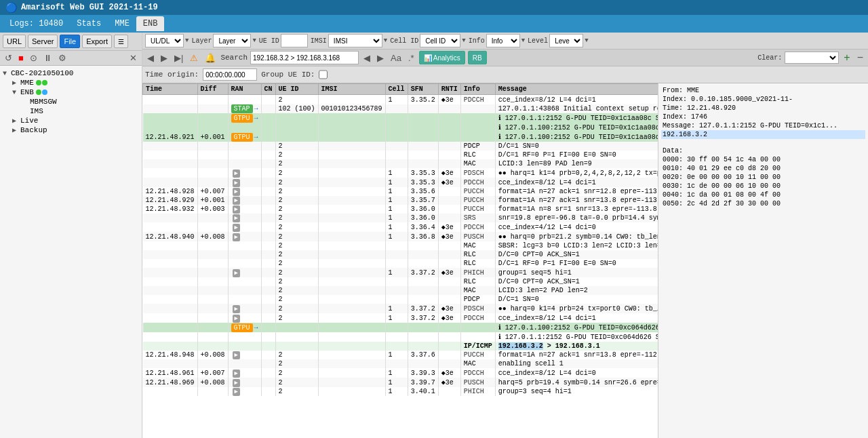 The height and width of the screenshot is (438, 868). What do you see at coordinates (401, 164) in the screenshot?
I see `table-row: 2MACLCID:3 len=89 PAD len=9` at bounding box center [401, 164].